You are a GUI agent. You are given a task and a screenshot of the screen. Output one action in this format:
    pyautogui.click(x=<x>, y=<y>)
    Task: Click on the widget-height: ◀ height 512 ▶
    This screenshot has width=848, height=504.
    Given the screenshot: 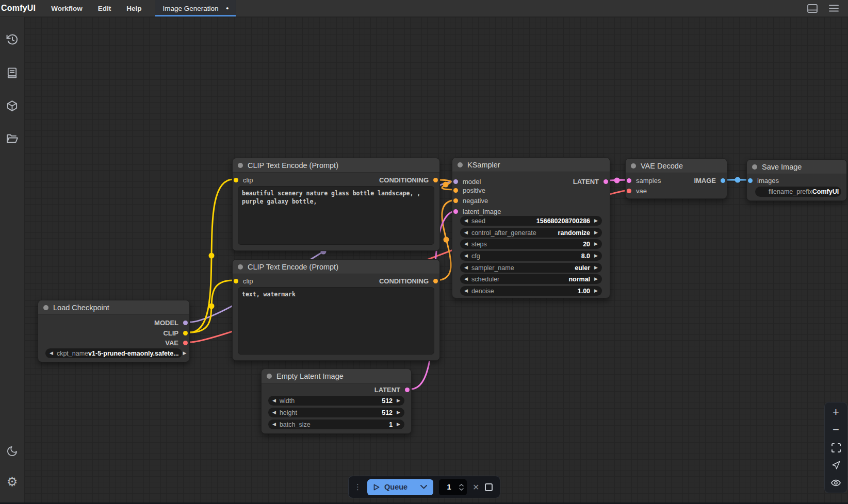 What is the action you would take?
    pyautogui.click(x=336, y=412)
    